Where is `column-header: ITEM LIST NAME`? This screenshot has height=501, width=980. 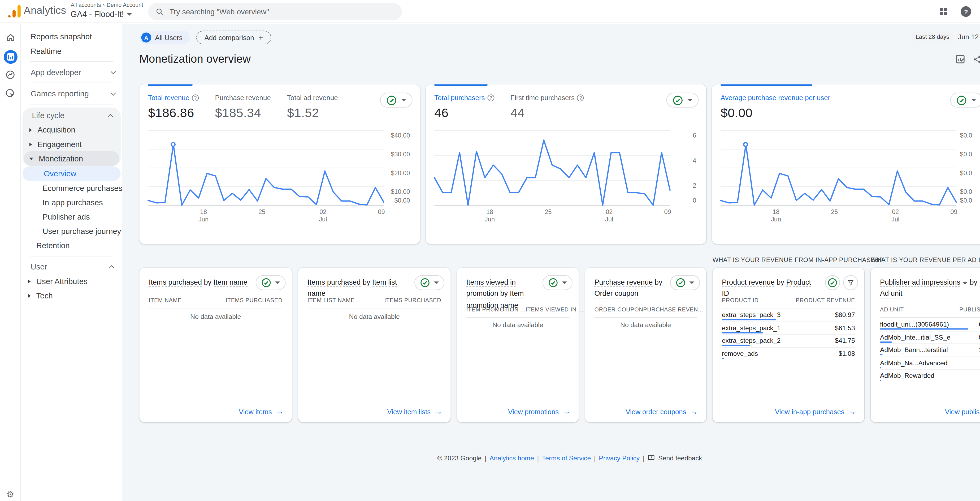
column-header: ITEM LIST NAME is located at coordinates (331, 300).